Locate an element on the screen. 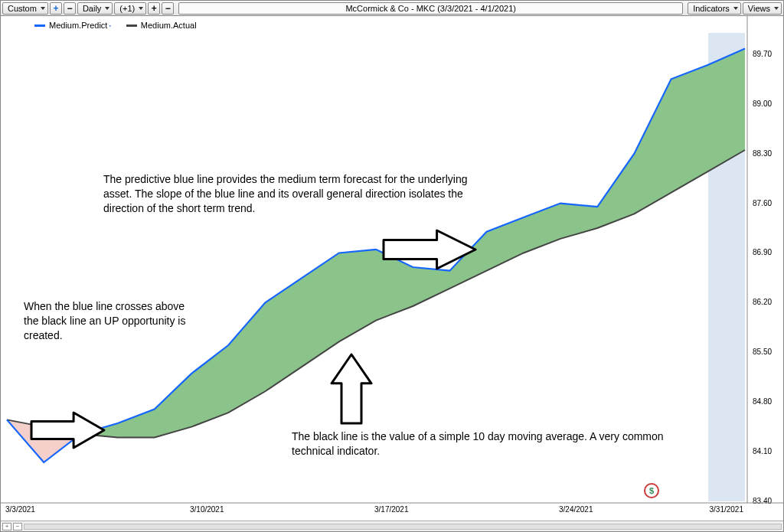 This screenshot has width=784, height=532. watermark-icon: $ is located at coordinates (652, 491).